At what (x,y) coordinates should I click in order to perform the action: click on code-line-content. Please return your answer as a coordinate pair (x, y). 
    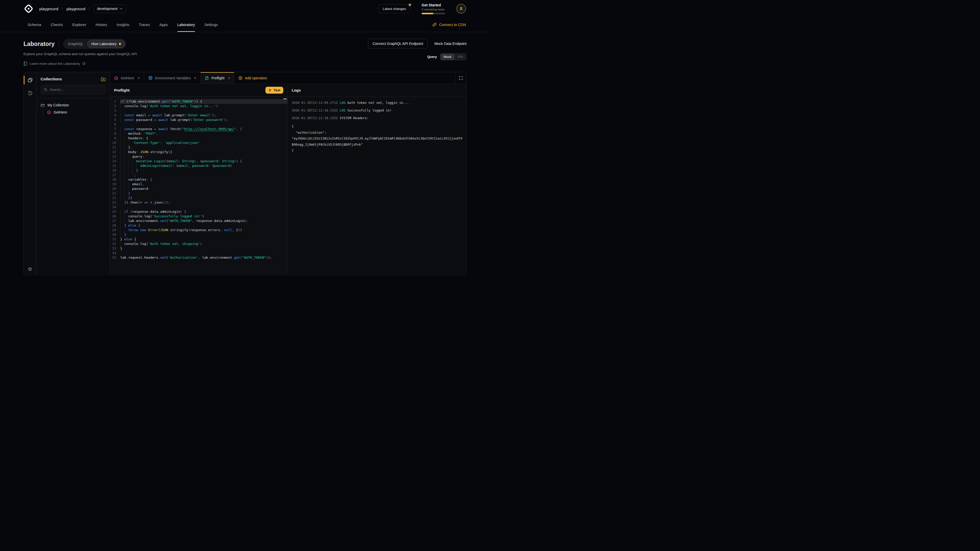
    Looking at the image, I should click on (204, 111).